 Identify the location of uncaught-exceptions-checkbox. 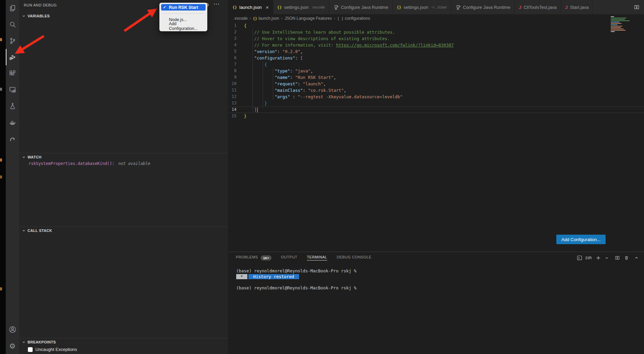
(30, 350).